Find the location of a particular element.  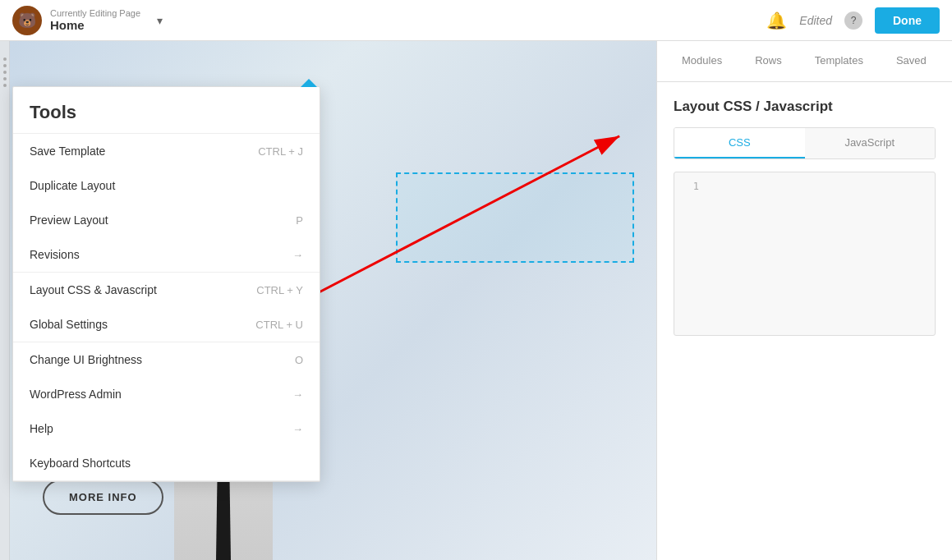

wordpress-admin-item: WordPress Admin → is located at coordinates (166, 394).